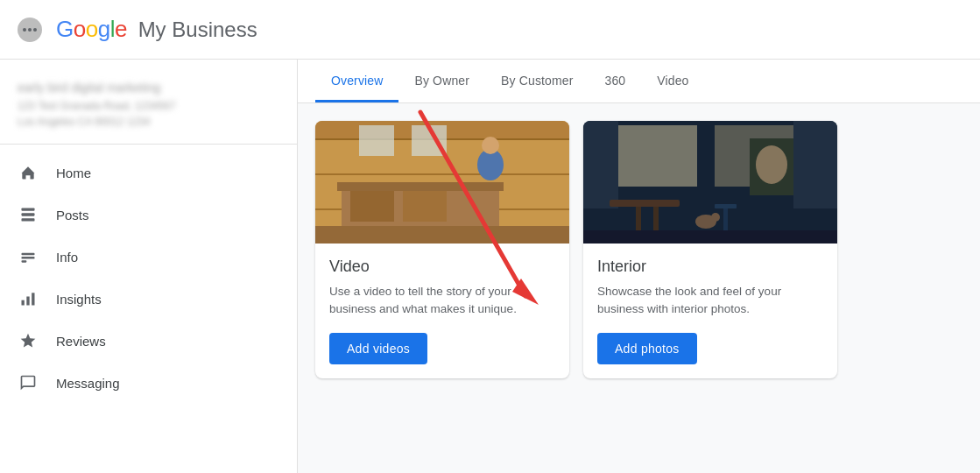 The height and width of the screenshot is (473, 980). I want to click on app-title: My Business, so click(198, 30).